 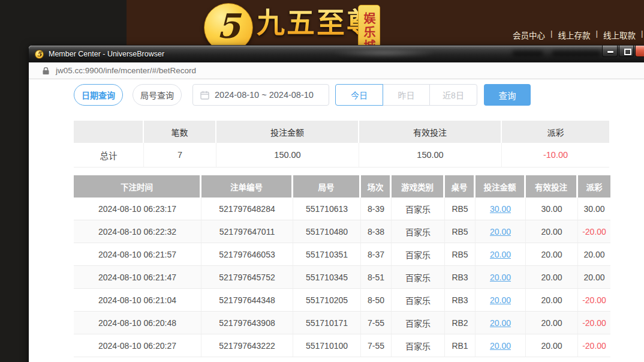 What do you see at coordinates (40, 54) in the screenshot?
I see `window-app-icon: 5` at bounding box center [40, 54].